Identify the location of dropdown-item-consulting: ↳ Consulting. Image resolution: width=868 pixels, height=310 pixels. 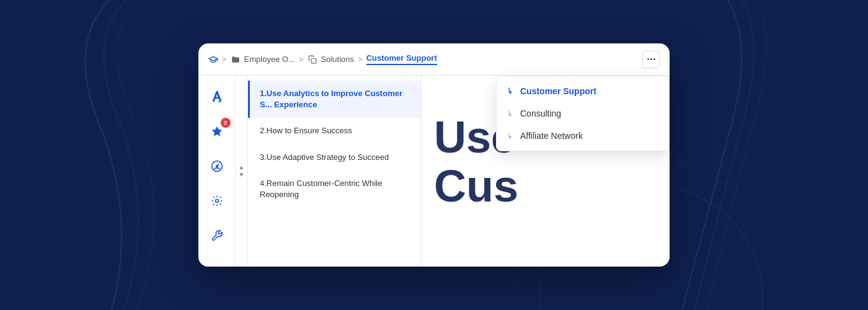
(583, 113).